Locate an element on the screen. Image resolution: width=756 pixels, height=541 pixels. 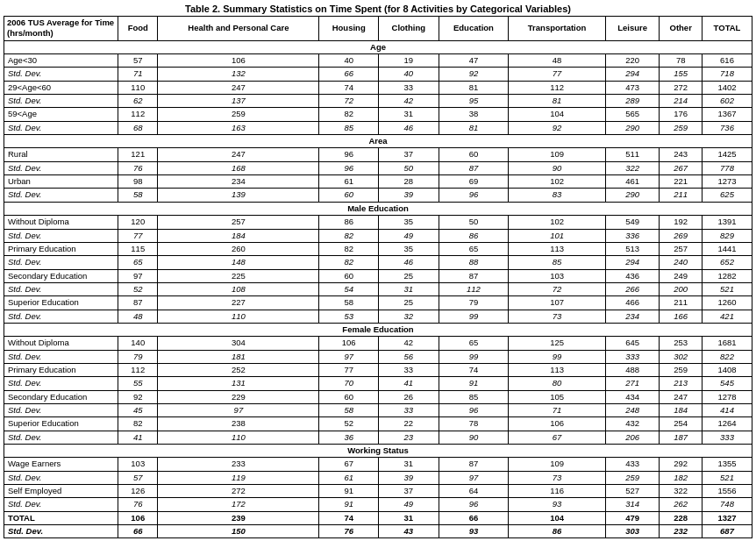
cell-value: 272 is located at coordinates (681, 88).